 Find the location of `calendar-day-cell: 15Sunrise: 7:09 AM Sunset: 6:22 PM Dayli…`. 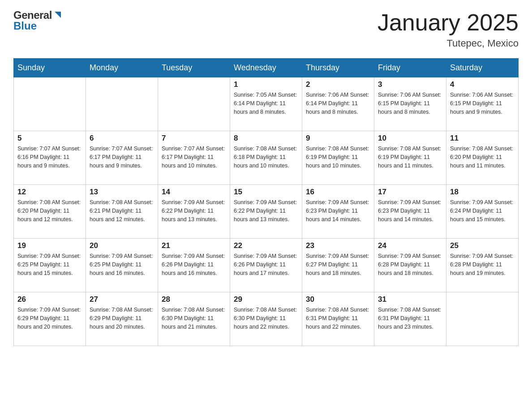

calendar-day-cell: 15Sunrise: 7:09 AM Sunset: 6:22 PM Dayli… is located at coordinates (266, 212).